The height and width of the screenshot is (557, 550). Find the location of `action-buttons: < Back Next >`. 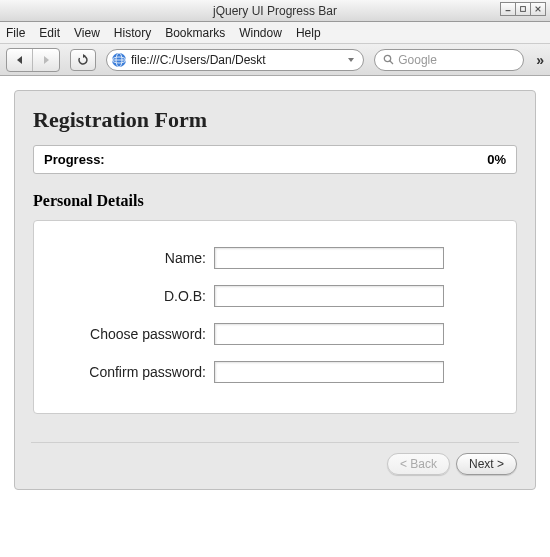

action-buttons: < Back Next > is located at coordinates (275, 464).